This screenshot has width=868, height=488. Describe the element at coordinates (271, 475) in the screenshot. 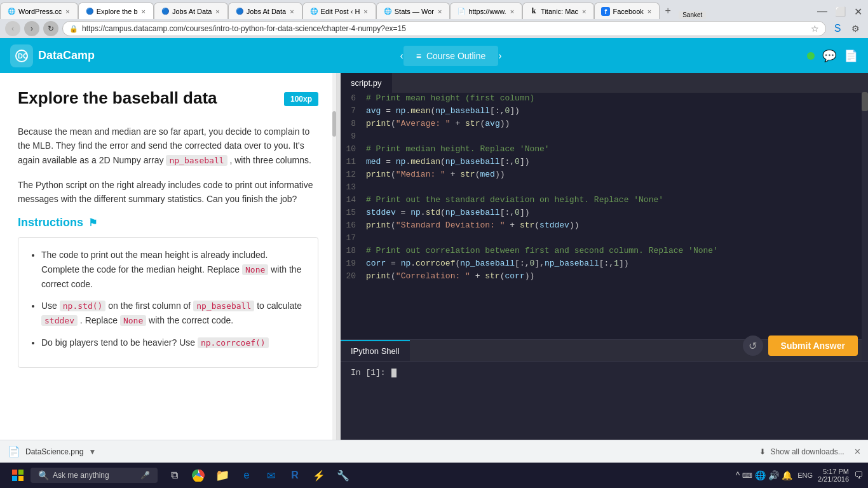

I see `email-taskbar-icon: ✉` at that location.